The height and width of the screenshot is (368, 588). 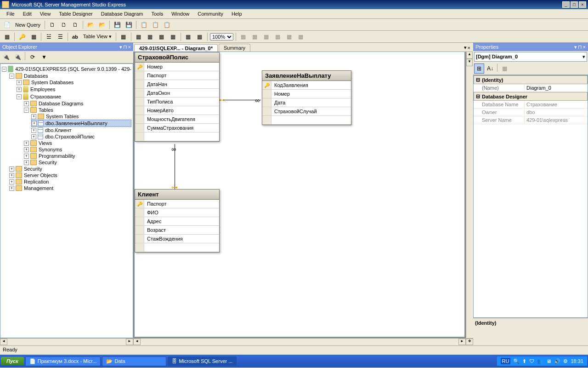 I want to click on save-icon: 💾, so click(x=117, y=25).